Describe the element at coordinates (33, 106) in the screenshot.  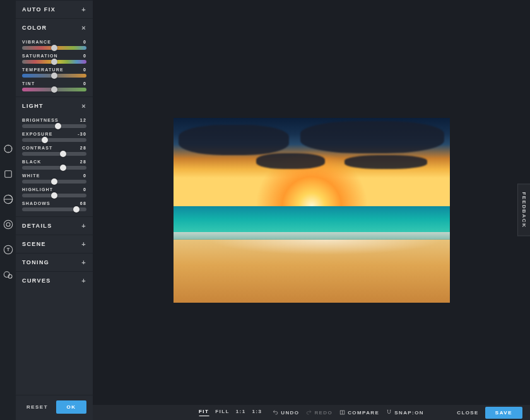
I see `section-label: LIGHT` at that location.